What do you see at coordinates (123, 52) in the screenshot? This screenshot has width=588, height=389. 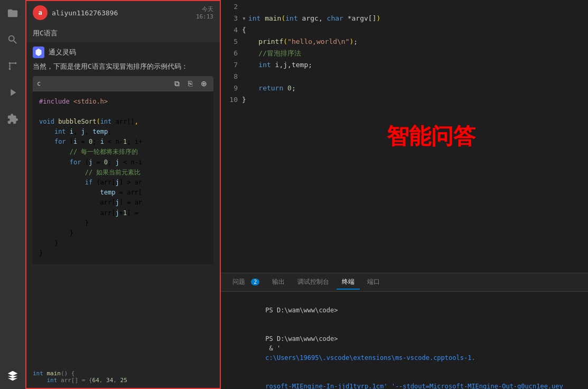 I see `ai-header: 通义灵码` at bounding box center [123, 52].